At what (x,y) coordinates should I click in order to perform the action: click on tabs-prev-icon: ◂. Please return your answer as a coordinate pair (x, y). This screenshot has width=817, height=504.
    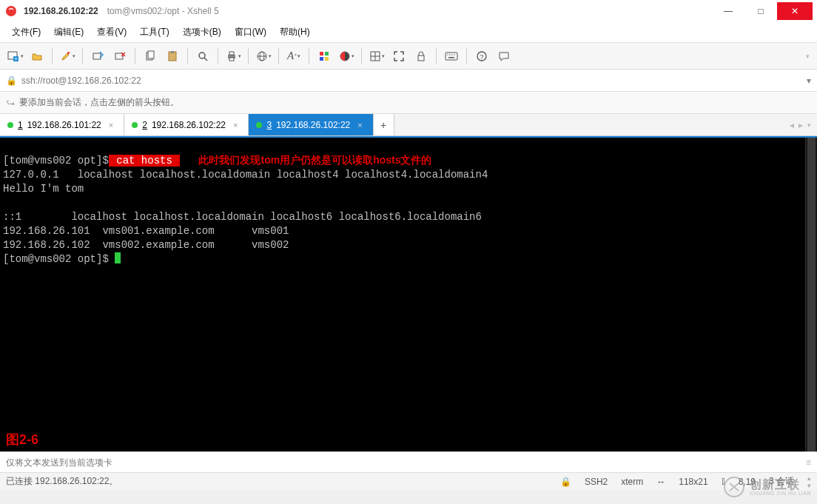
    Looking at the image, I should click on (792, 125).